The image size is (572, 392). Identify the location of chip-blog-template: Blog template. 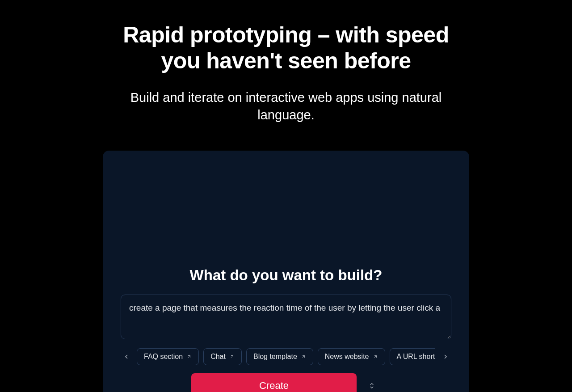
(280, 357).